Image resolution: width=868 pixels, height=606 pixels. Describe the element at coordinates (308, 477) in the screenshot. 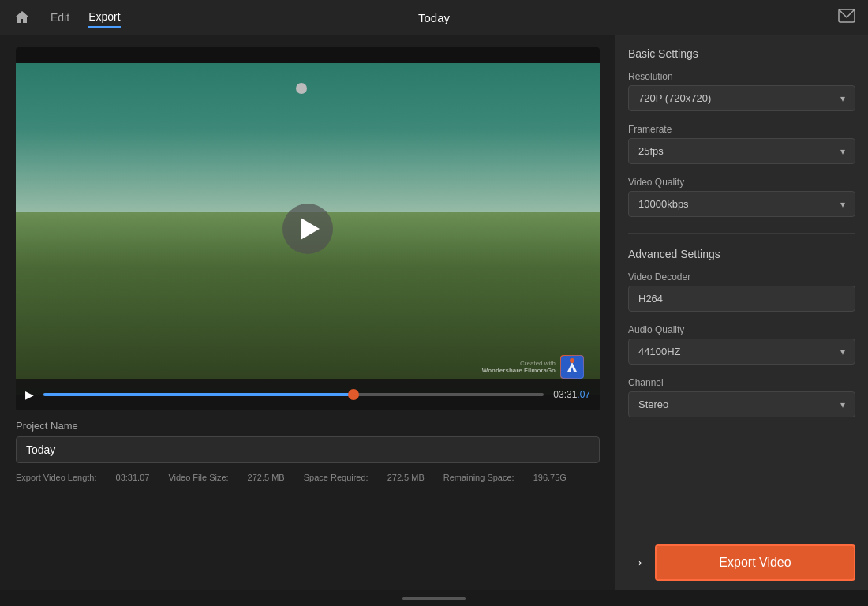

I see `export-info: Export Video Length: 03:31.07 Video File…` at that location.